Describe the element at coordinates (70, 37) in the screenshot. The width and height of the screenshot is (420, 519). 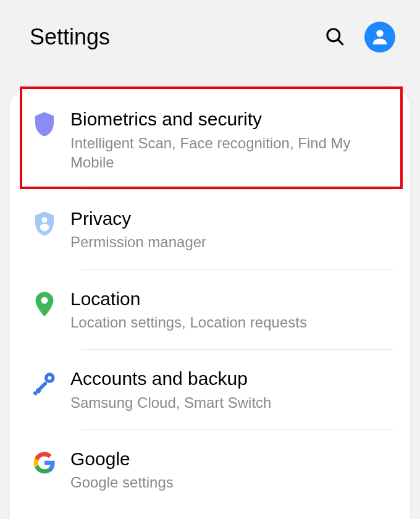
I see `page-title: Settings` at that location.